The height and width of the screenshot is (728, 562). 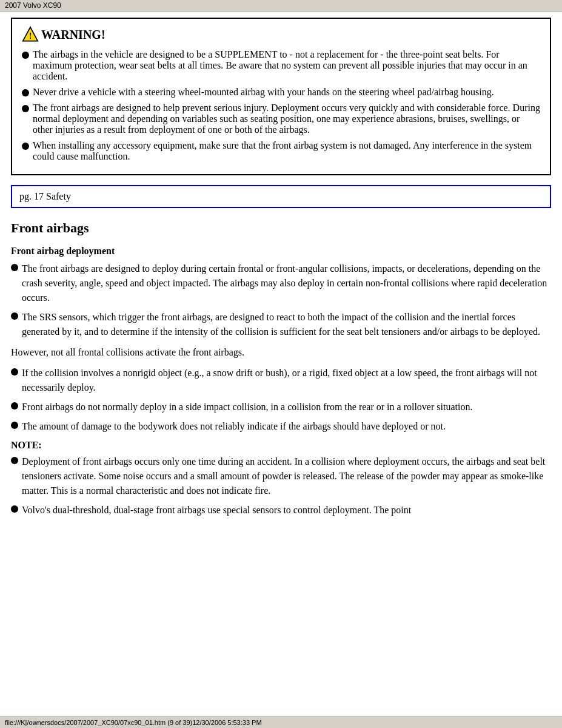 What do you see at coordinates (281, 722) in the screenshot?
I see `footer-bar: file:///K|/ownersdocs/2007/2007_XC90/07x…` at bounding box center [281, 722].